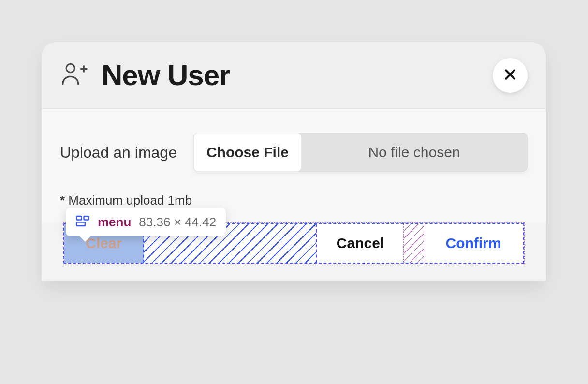  What do you see at coordinates (414, 243) in the screenshot?
I see `flex-gap-small` at bounding box center [414, 243].